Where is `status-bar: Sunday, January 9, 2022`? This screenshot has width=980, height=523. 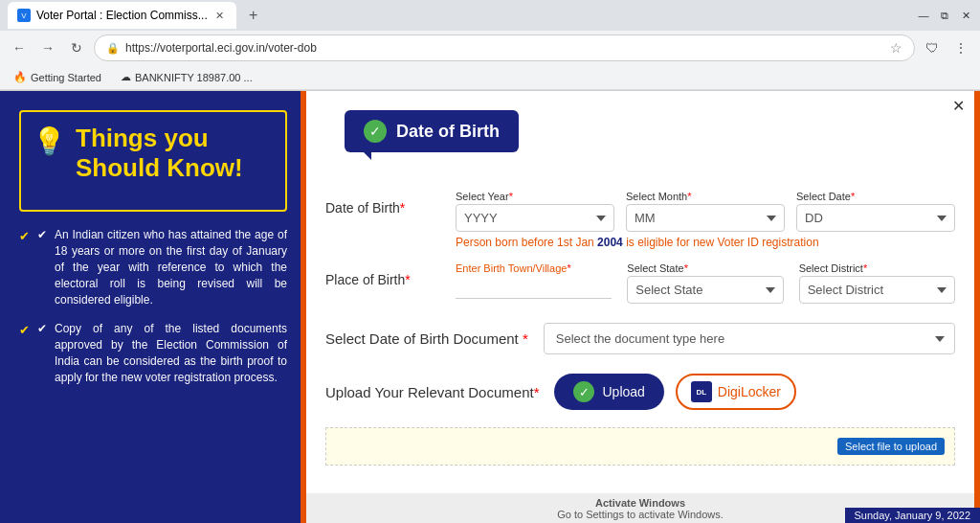
status-bar: Sunday, January 9, 2022 is located at coordinates (913, 515).